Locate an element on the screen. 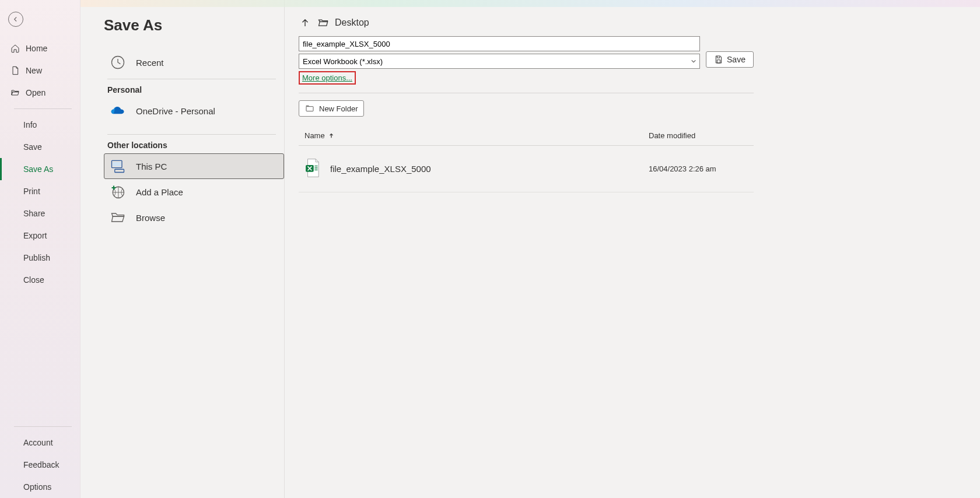  save-button-label: Save is located at coordinates (736, 59).